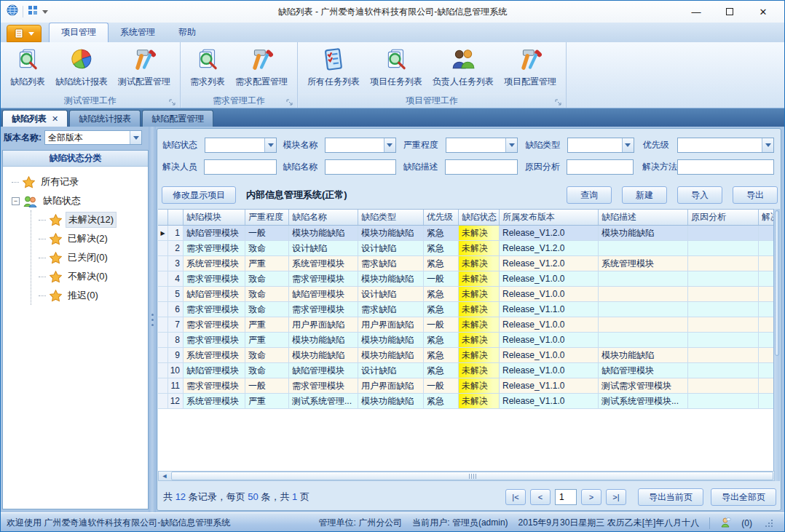  What do you see at coordinates (482, 146) in the screenshot?
I see `filter-combo-严重程度` at bounding box center [482, 146].